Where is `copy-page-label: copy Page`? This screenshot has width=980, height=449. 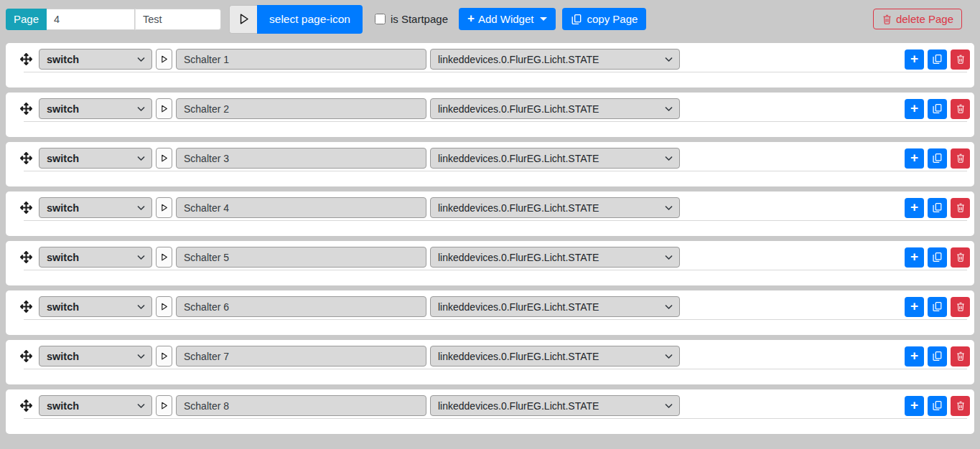 copy-page-label: copy Page is located at coordinates (612, 19).